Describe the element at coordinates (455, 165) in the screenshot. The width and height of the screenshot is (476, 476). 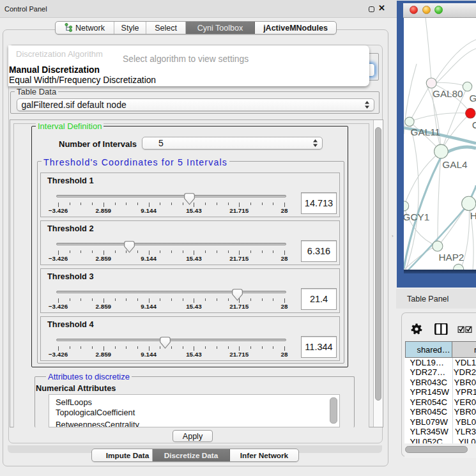
I see `svg-text: GAL4` at that location.